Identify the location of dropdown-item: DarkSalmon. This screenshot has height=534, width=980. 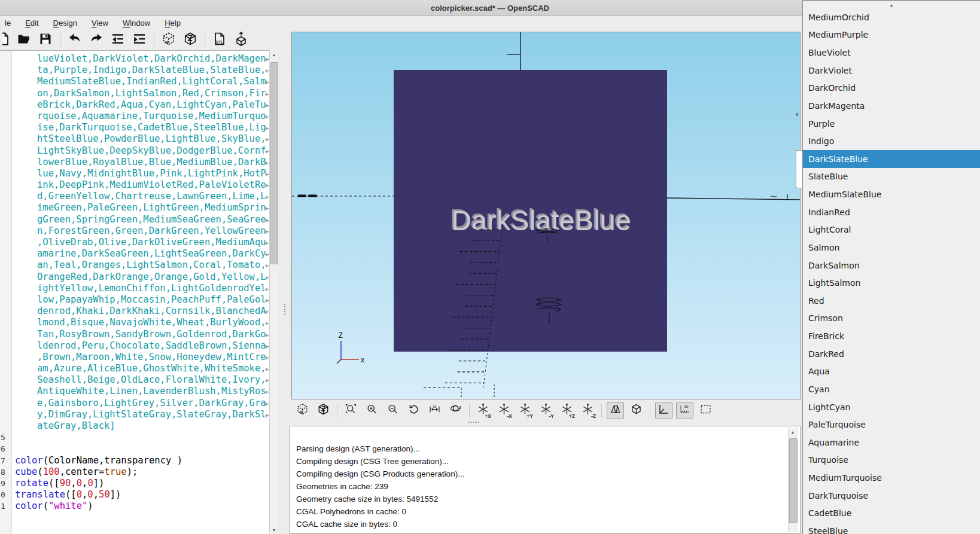
(891, 266).